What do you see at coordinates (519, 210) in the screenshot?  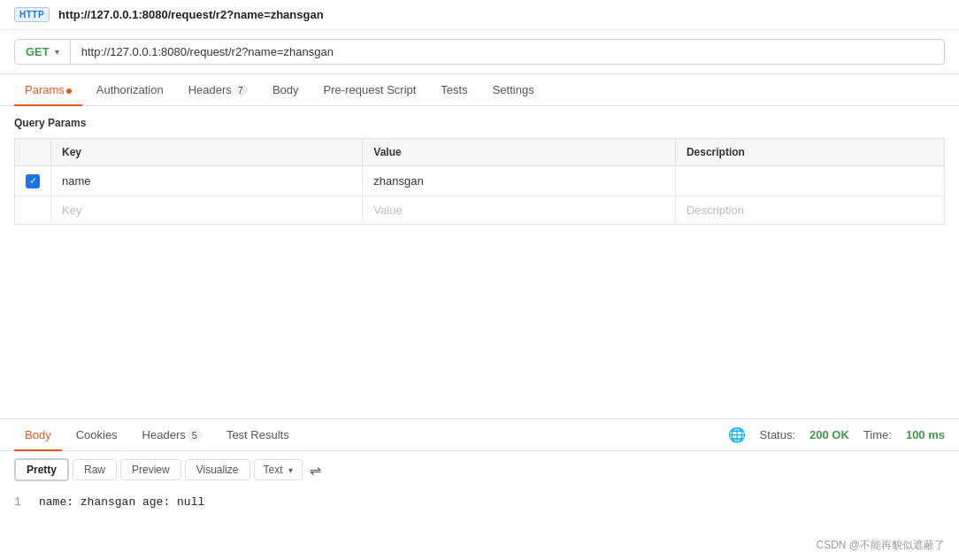 I see `empty-value: Value` at bounding box center [519, 210].